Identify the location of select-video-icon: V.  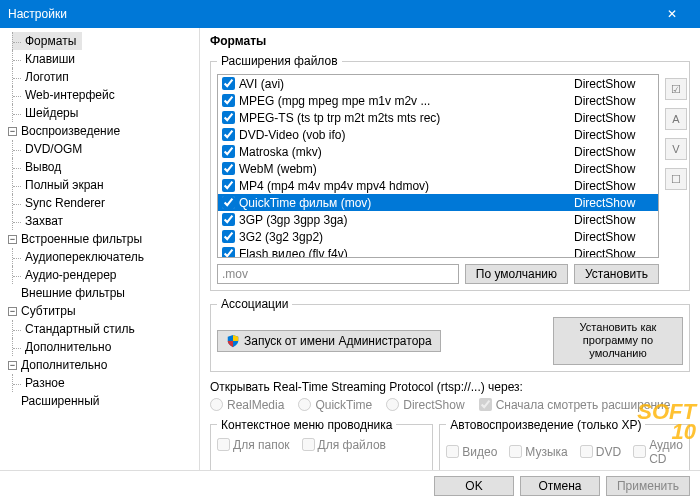
(676, 149).